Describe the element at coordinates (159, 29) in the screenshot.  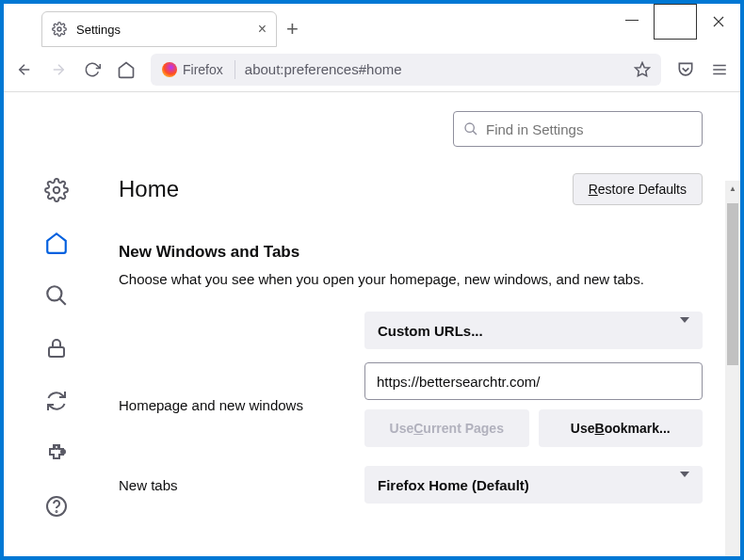
I see `browser-tab: Settings ×` at that location.